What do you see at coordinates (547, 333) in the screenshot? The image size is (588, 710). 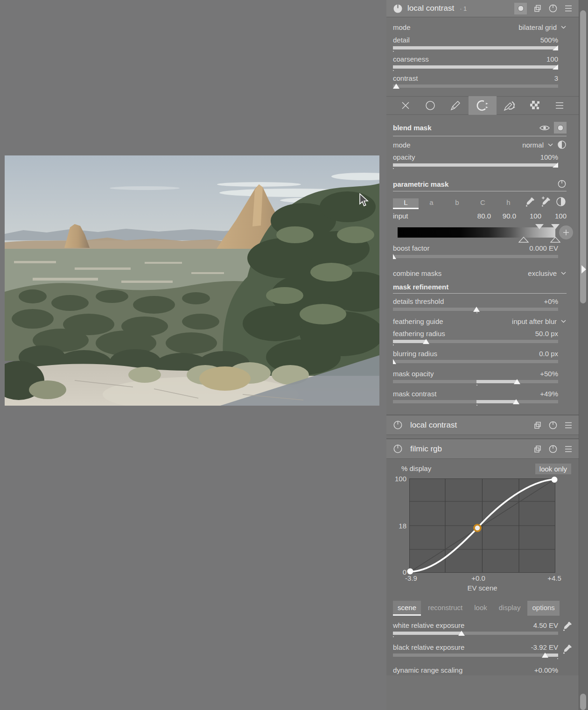 I see `feathering-radius-value: 50.0 px` at bounding box center [547, 333].